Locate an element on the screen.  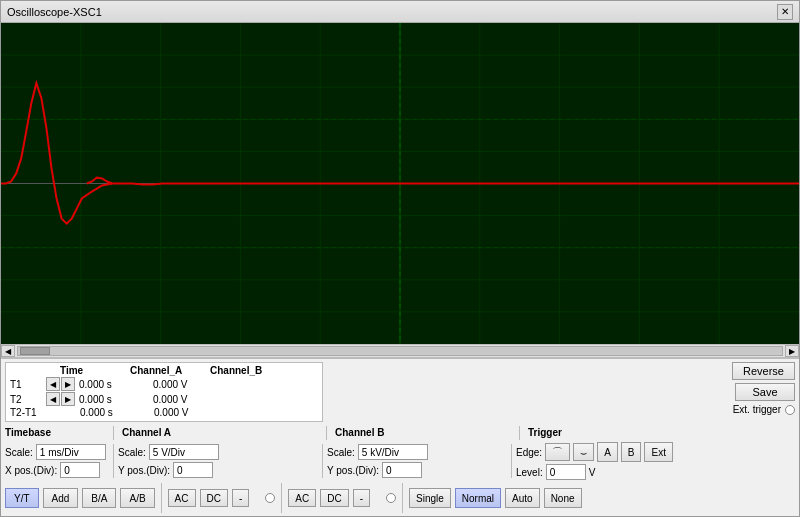
trigger-falling-btn: ⌣ is located at coordinates (584, 452).